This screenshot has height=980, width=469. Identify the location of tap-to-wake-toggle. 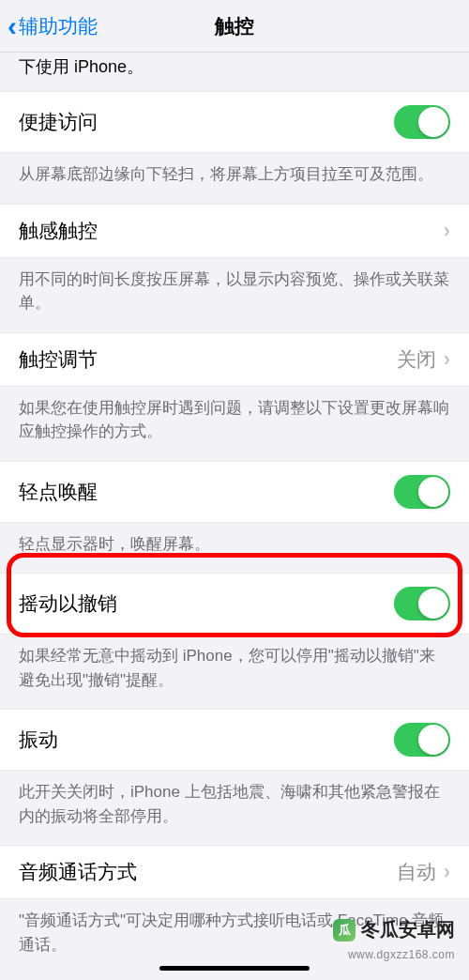
(422, 492).